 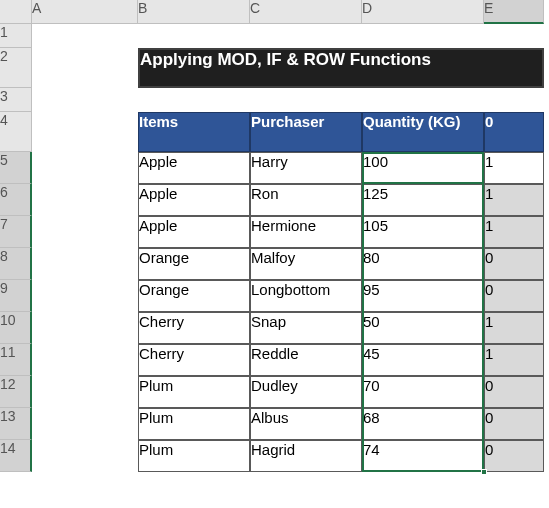 I want to click on cell-A10, so click(x=85, y=328).